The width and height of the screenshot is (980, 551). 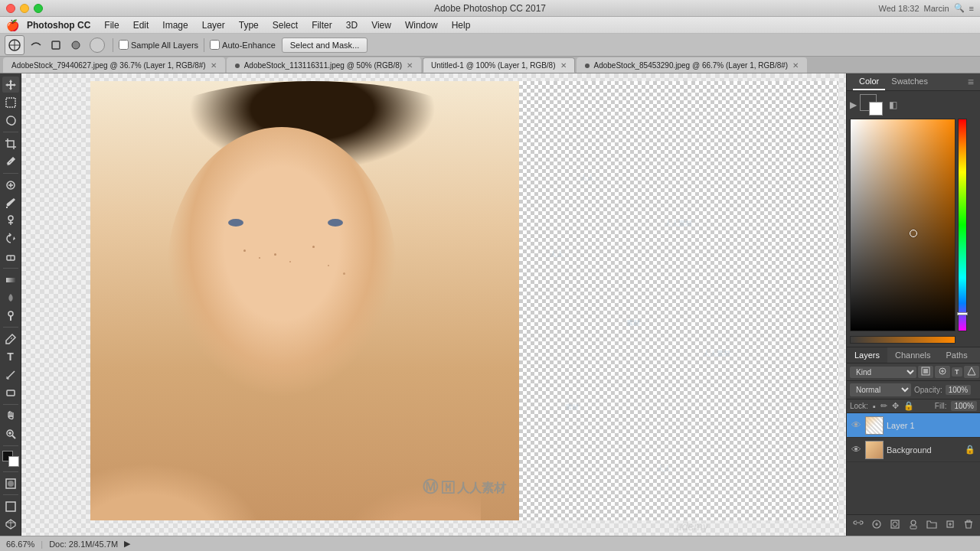 I want to click on tool-measure, so click(x=11, y=375).